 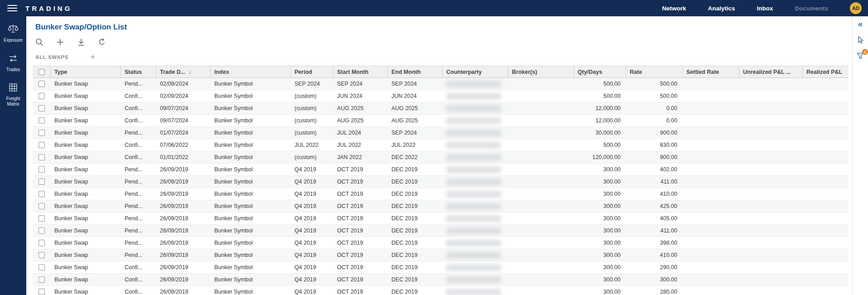 I want to click on column-header-rate: Rate, so click(x=654, y=72).